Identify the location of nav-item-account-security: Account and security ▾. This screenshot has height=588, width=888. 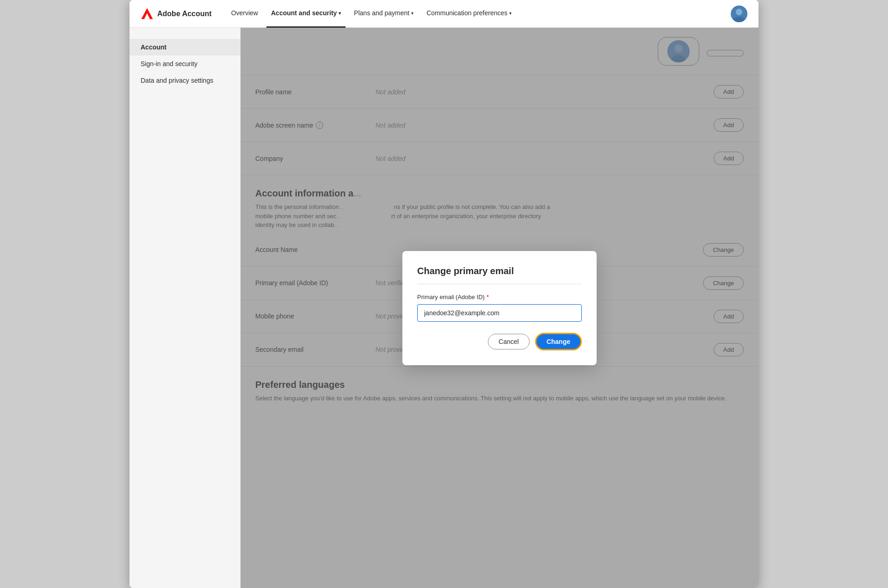
(306, 14).